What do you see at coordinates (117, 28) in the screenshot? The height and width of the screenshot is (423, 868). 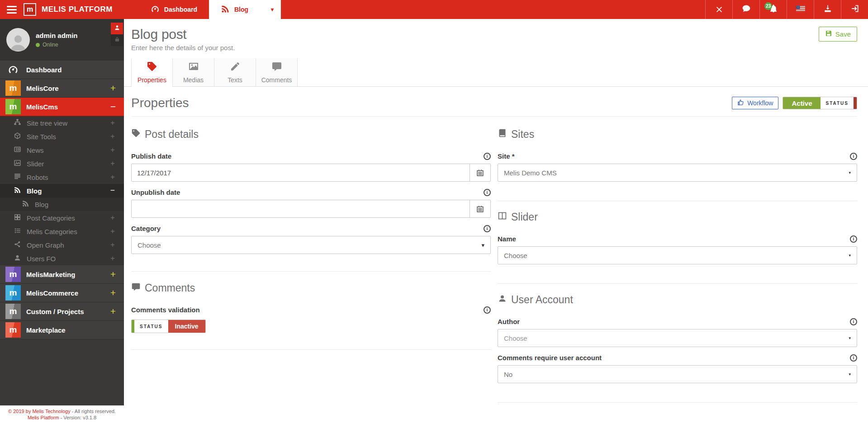 I see `person-icon` at bounding box center [117, 28].